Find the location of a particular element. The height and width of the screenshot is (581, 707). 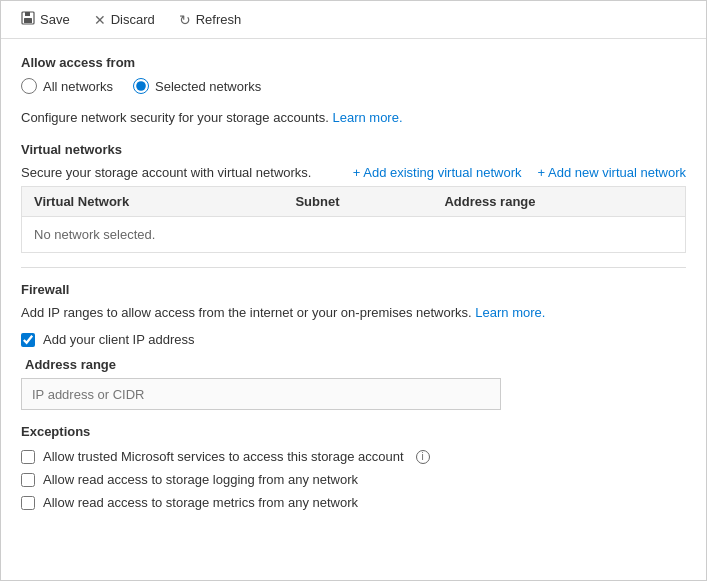

section-divider is located at coordinates (354, 268).